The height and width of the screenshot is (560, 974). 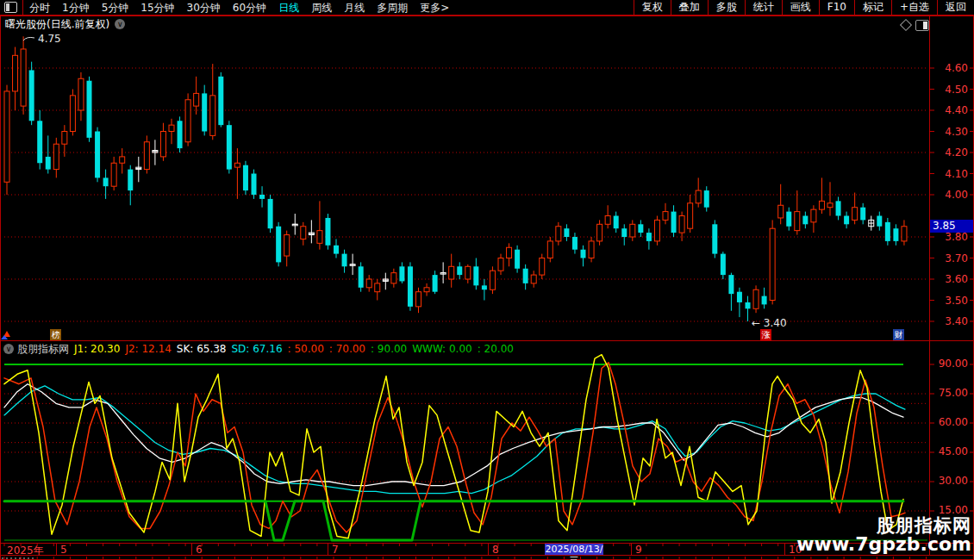 What do you see at coordinates (765, 334) in the screenshot?
I see `event-badge: 涨` at bounding box center [765, 334].